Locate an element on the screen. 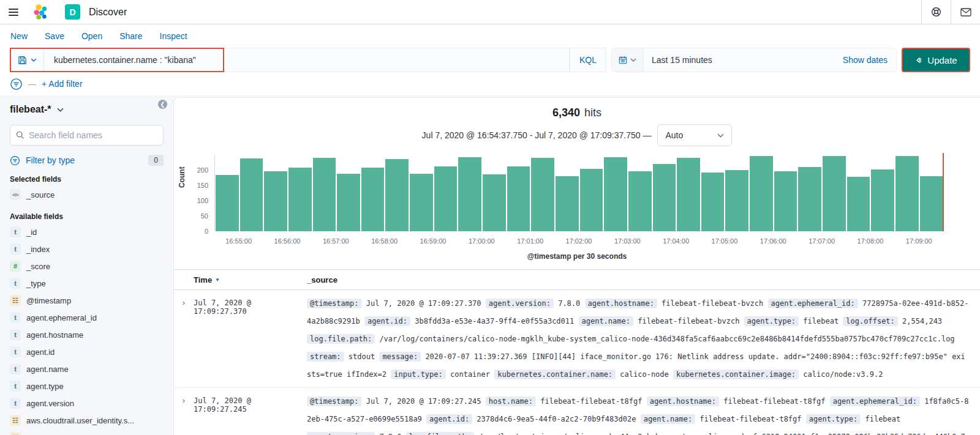 Image resolution: width=980 pixels, height=435 pixels. histogram-bar-17:04:30 is located at coordinates (713, 202).